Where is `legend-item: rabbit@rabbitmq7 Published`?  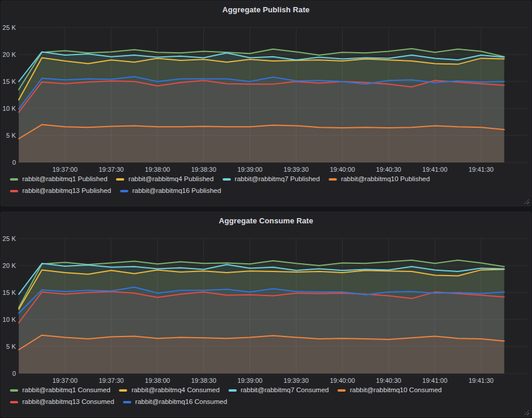 legend-item: rabbit@rabbitmq7 Published is located at coordinates (271, 179).